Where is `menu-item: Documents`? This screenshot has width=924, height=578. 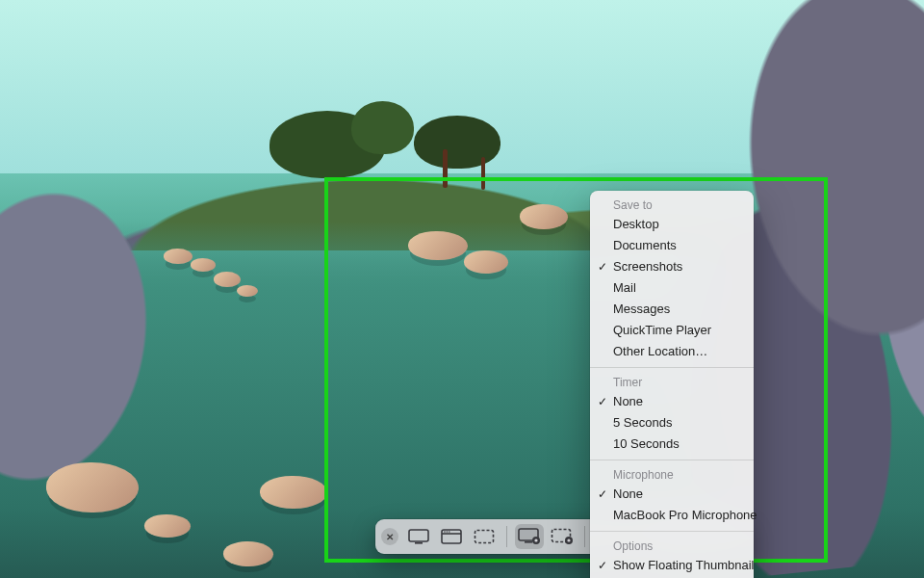
menu-item: Documents is located at coordinates (672, 246).